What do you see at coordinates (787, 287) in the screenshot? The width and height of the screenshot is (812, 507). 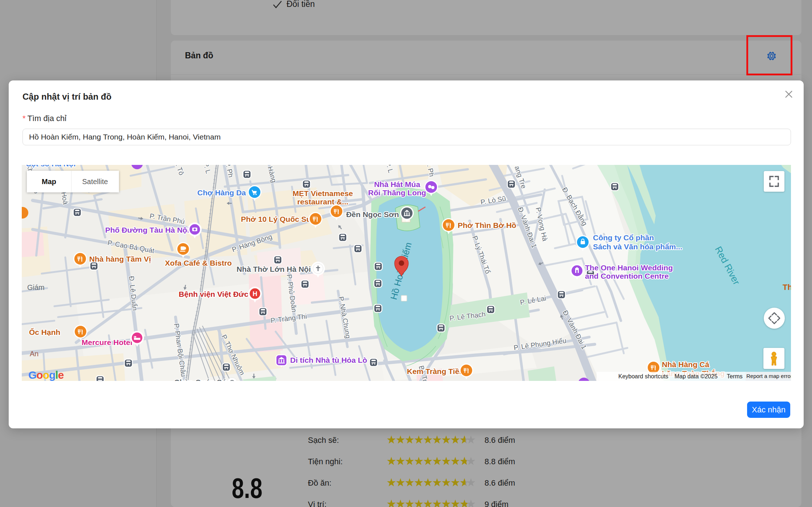 I see `svg-text: Th` at bounding box center [787, 287].